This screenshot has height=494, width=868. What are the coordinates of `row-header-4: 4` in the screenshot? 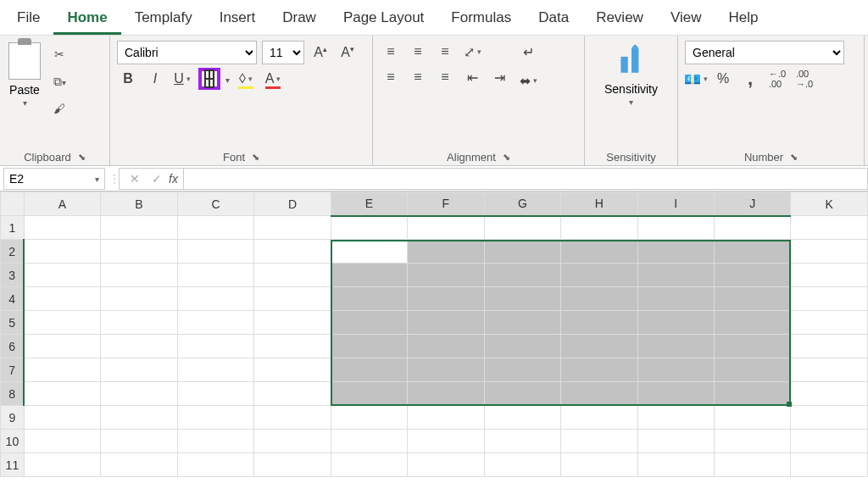 It's located at (13, 299).